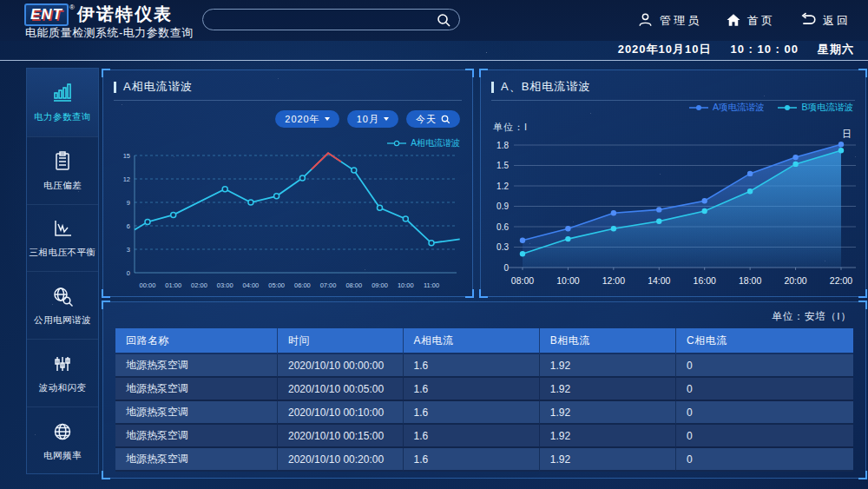 This screenshot has width=868, height=489. Describe the element at coordinates (436, 143) in the screenshot. I see `legend-label: A相电流谐波` at that location.